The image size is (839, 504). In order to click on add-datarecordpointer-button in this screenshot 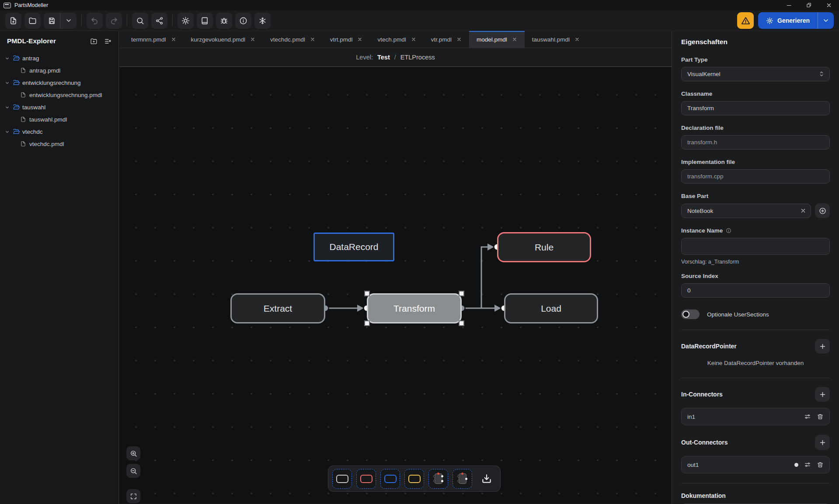, I will do `click(822, 346)`.